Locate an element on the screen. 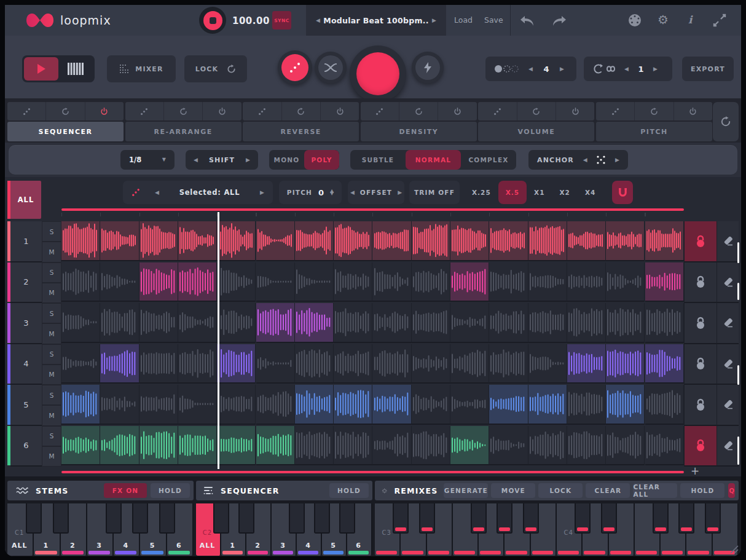  tab-refresh-button is located at coordinates (183, 111).